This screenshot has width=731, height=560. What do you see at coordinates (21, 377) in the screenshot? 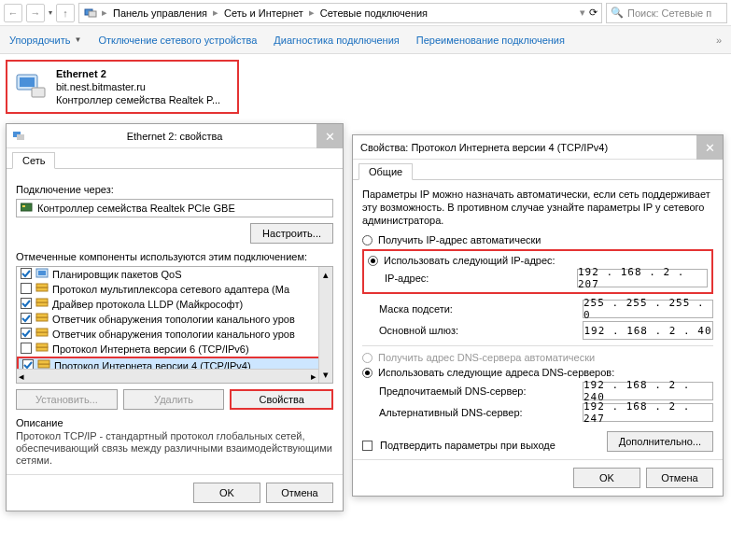
I see `scroll-left-icon: ◂` at bounding box center [21, 377].